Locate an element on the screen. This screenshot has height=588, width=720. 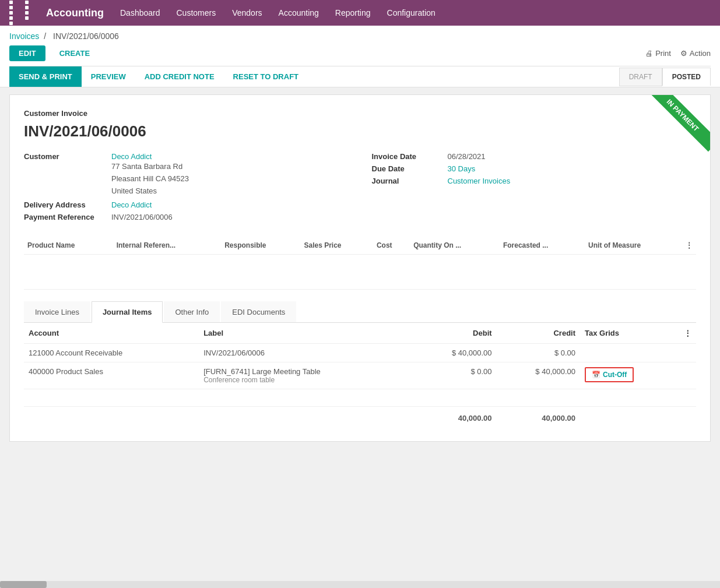
action-button: ⚙ Action is located at coordinates (696, 54).